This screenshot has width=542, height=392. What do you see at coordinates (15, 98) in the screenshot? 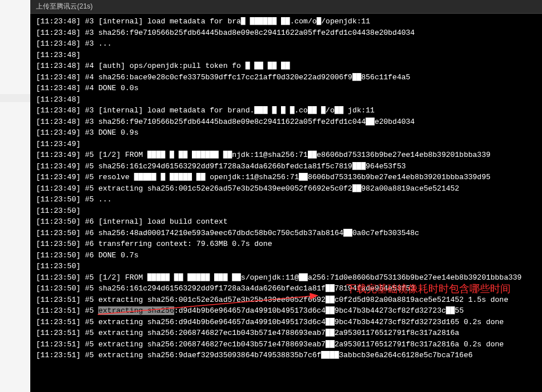
I see `sidebar-tab-marker` at bounding box center [15, 98].